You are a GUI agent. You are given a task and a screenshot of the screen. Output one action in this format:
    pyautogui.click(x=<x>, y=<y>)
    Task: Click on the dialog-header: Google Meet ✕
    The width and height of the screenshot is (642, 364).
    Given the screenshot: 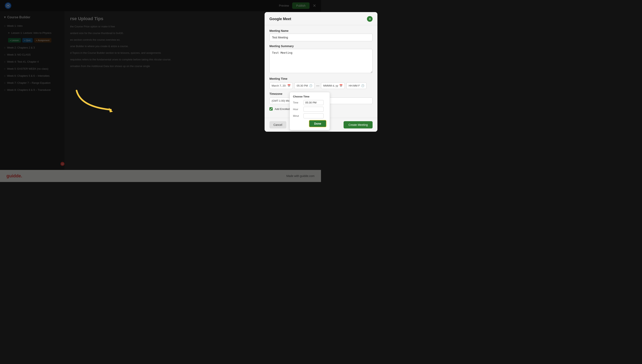 What is the action you would take?
    pyautogui.click(x=293, y=18)
    